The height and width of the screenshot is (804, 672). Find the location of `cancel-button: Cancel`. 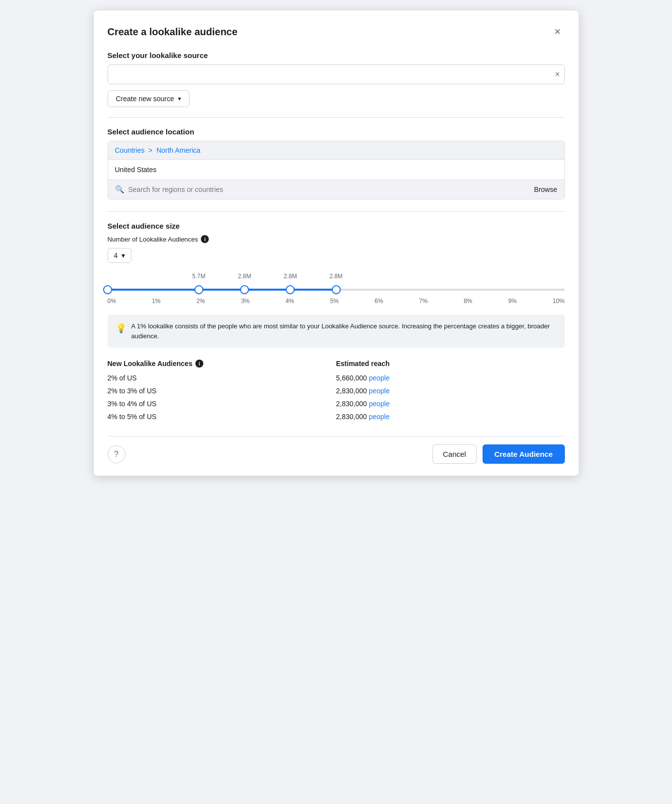

cancel-button: Cancel is located at coordinates (454, 454).